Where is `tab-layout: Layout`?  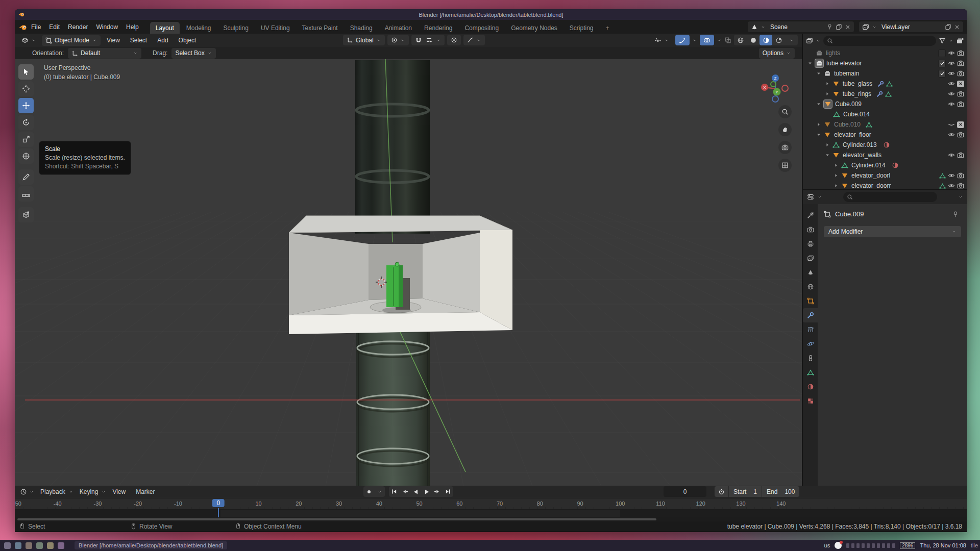 tab-layout: Layout is located at coordinates (165, 28).